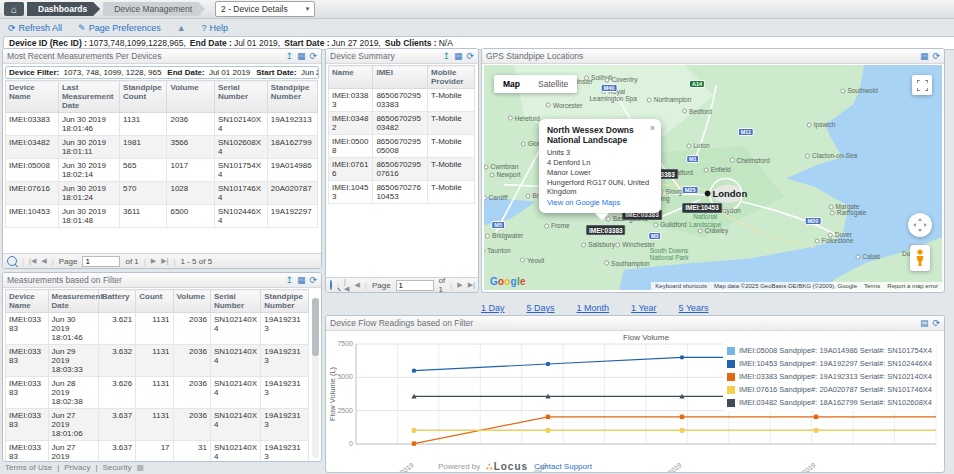  I want to click on terms-link: Terms, so click(872, 286).